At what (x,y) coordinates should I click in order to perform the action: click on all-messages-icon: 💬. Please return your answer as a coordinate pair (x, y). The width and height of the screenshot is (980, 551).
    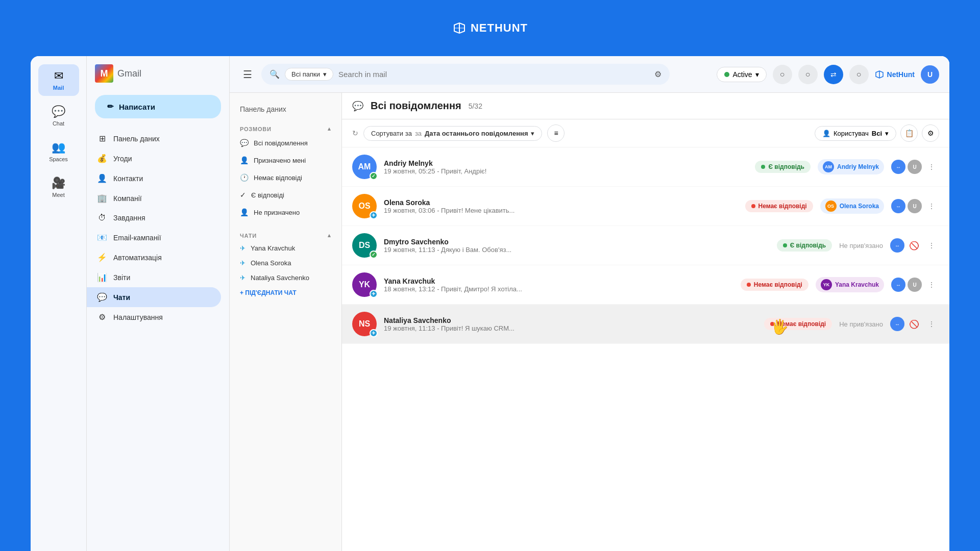
    Looking at the image, I should click on (244, 143).